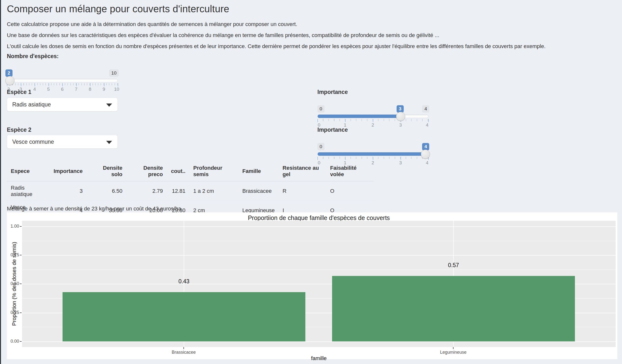 This screenshot has height=364, width=622. I want to click on species-2-selected-value: Vesce commune, so click(33, 142).